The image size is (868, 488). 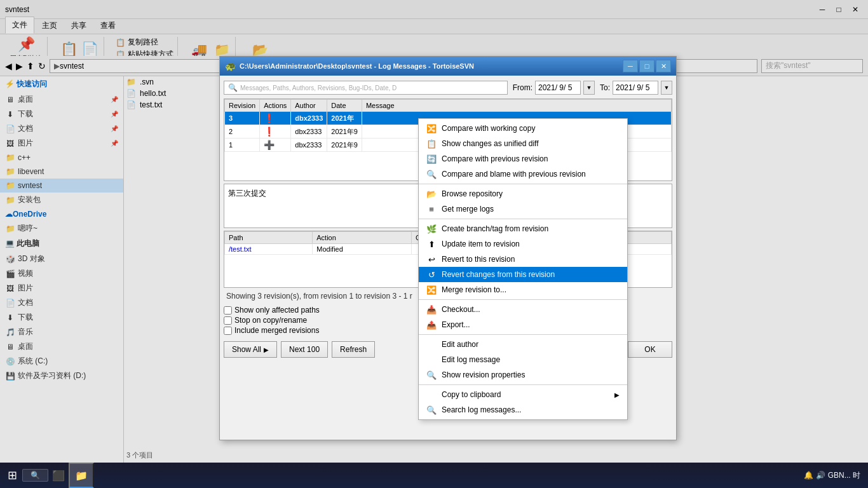 I want to click on affected-paths-checkbox, so click(x=227, y=310).